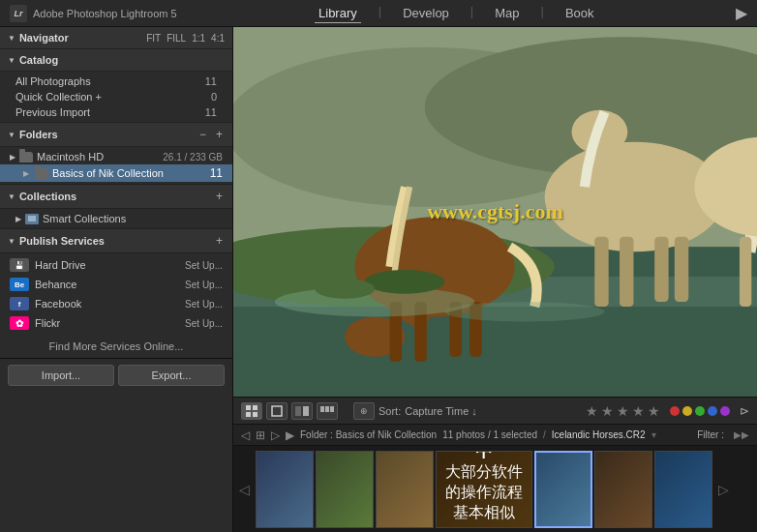 The height and width of the screenshot is (532, 757). Describe the element at coordinates (744, 411) in the screenshot. I see `flag-button: ⊳` at that location.